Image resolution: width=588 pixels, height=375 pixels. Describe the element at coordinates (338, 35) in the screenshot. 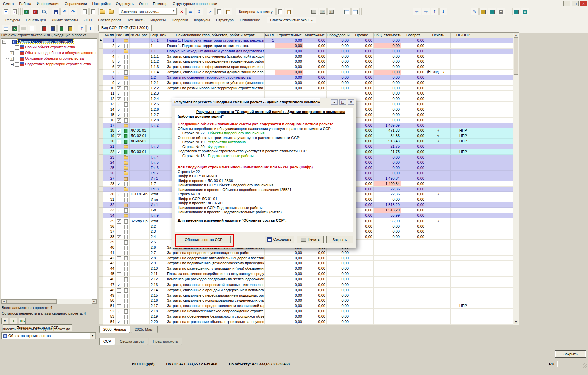

I see `column-header: Оборудование` at that location.